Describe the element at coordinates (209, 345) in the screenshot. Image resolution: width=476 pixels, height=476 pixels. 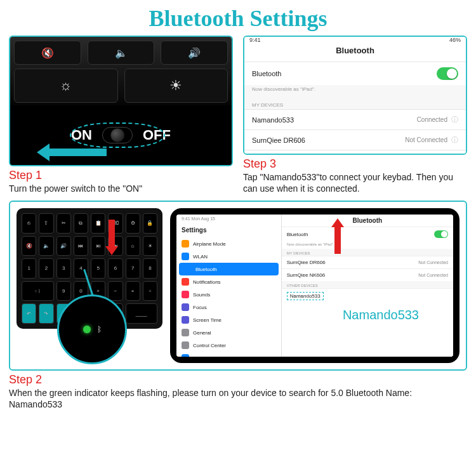
I see `settings-item-label: Control Center` at that location.